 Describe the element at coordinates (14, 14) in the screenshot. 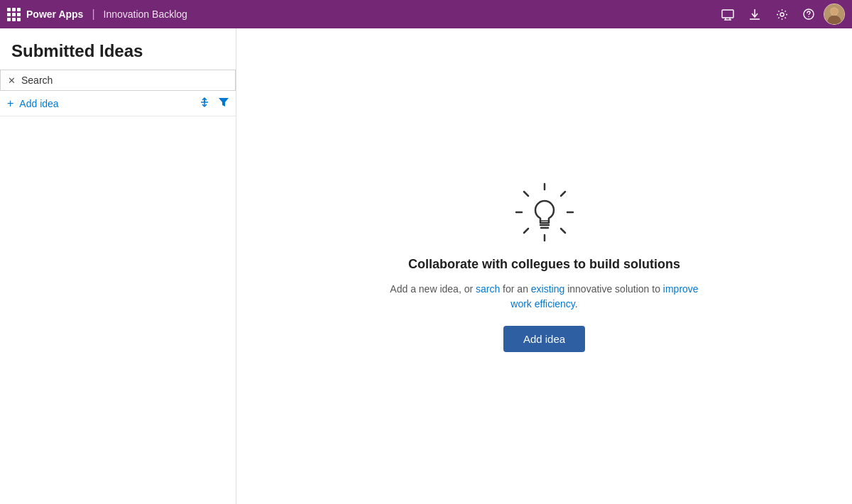

I see `waffle-icon` at that location.